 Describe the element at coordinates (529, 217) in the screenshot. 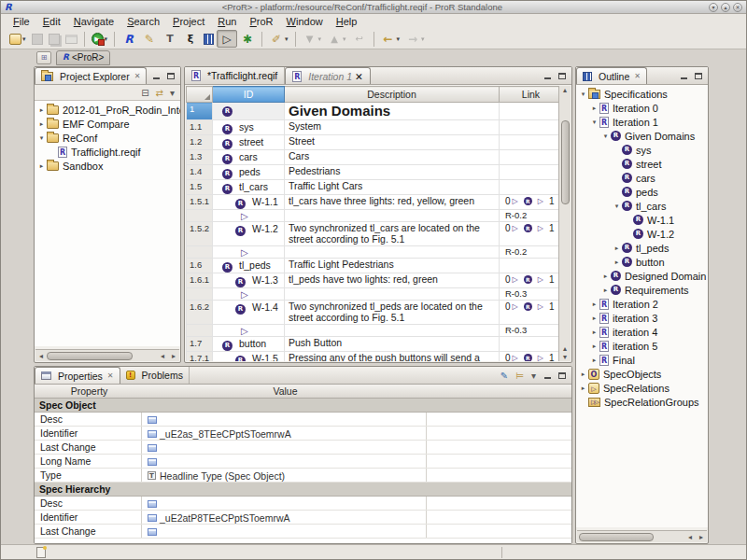

I see `link-cell: R-0.2` at that location.